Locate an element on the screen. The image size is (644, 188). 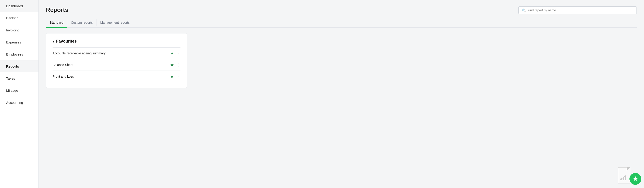
sidebar-item-banking: Banking is located at coordinates (19, 18).